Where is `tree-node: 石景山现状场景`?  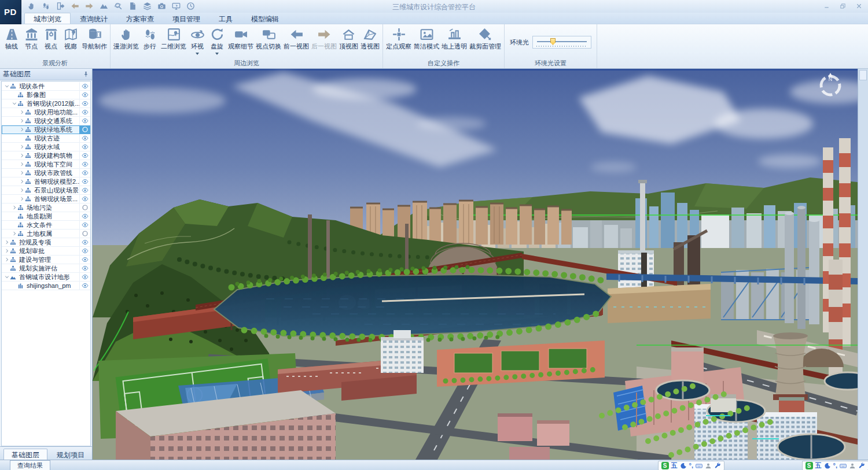 tree-node: 石景山现状场景 is located at coordinates (46, 191).